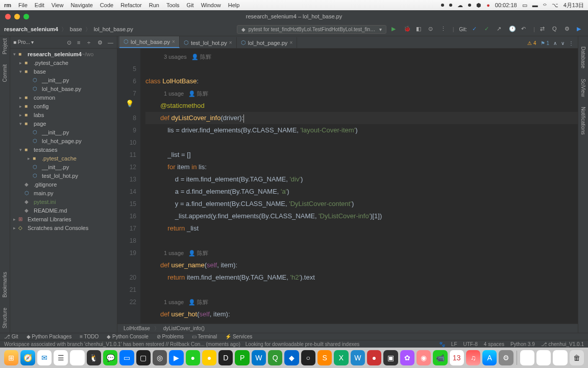 The width and height of the screenshot is (588, 368). Describe the element at coordinates (63, 176) in the screenshot. I see `tree-item: ⬡test_lol_hot.py` at that location.